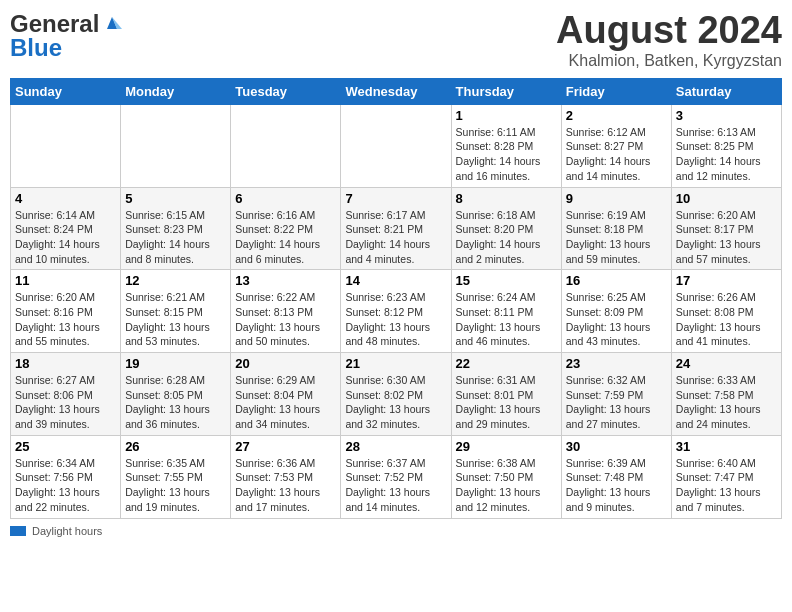  Describe the element at coordinates (726, 228) in the screenshot. I see `calendar-cell: 10Sunrise: 6:20 AM Sunset: 8:17 PM Dayli…` at that location.